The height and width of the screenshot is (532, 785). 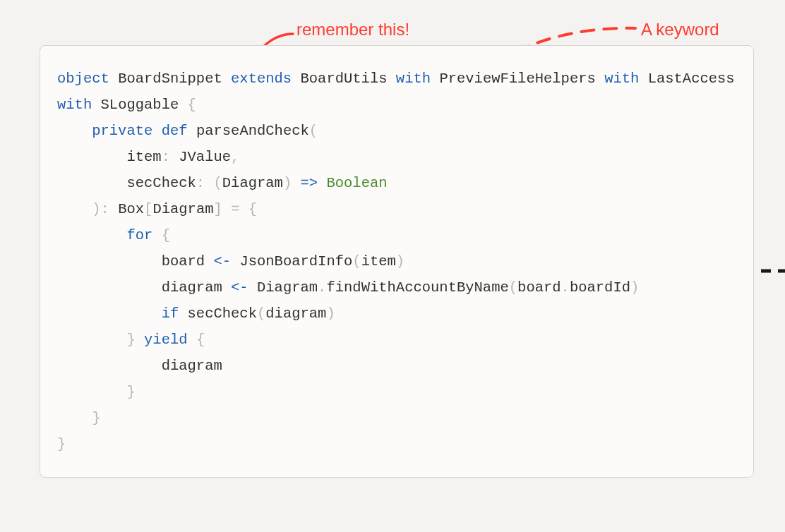 I want to click on code-token-arrow: =>, so click(x=309, y=183).